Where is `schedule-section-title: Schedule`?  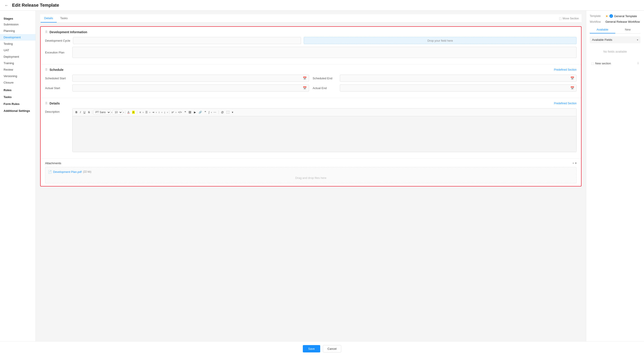
schedule-section-title: Schedule is located at coordinates (56, 70).